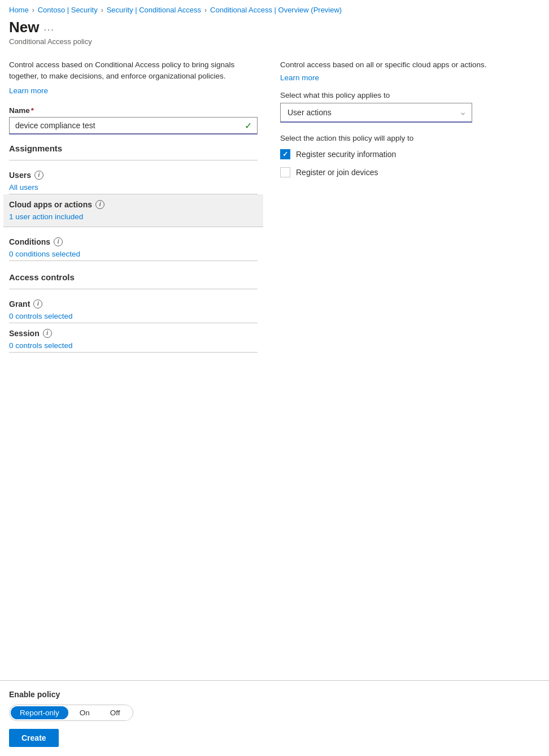 The image size is (549, 756). I want to click on users-label: Users i, so click(133, 175).